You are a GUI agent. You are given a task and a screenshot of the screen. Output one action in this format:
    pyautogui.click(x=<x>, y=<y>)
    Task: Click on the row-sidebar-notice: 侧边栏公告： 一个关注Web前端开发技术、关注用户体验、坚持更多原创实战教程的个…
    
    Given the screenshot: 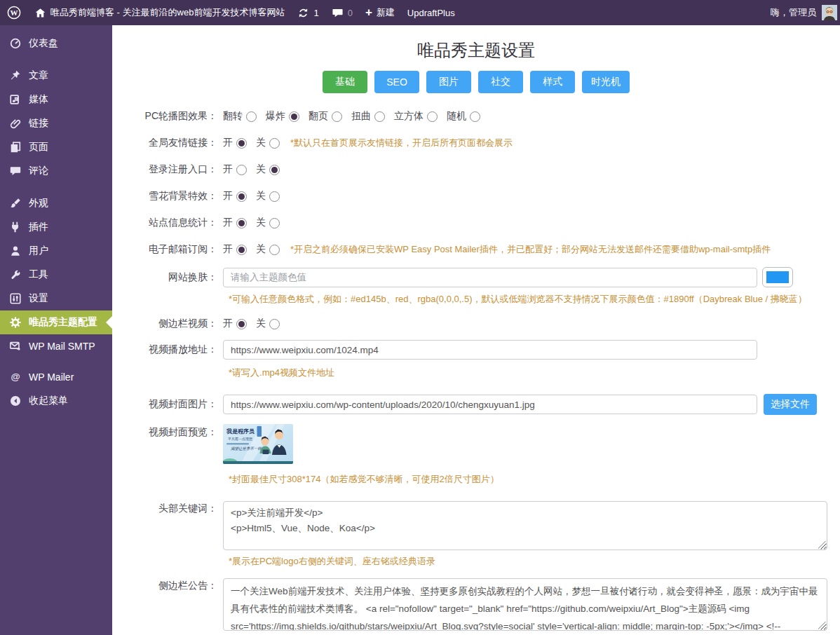 What is the action you would take?
    pyautogui.click(x=476, y=604)
    